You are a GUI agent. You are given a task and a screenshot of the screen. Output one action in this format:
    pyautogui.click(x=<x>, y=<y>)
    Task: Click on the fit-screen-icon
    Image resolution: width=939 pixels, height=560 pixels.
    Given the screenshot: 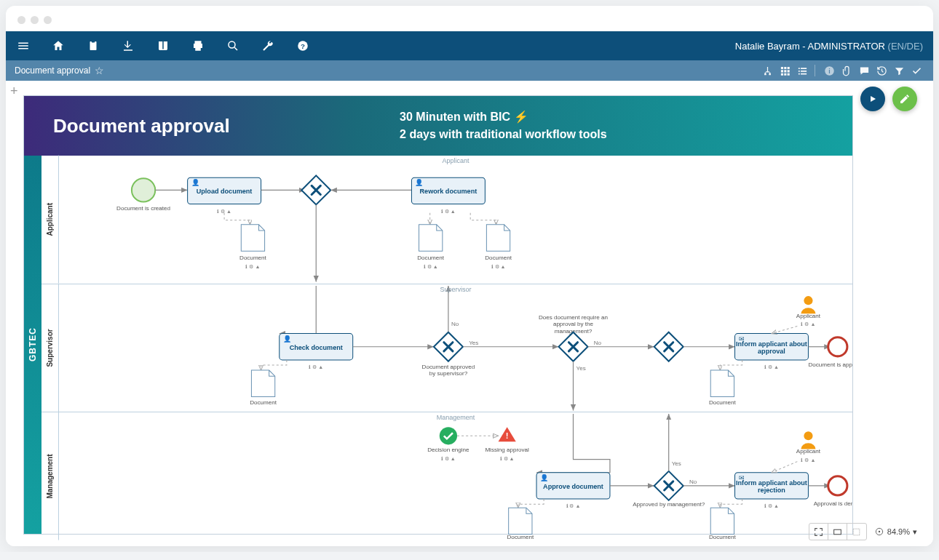 What is the action you would take?
    pyautogui.click(x=819, y=532)
    